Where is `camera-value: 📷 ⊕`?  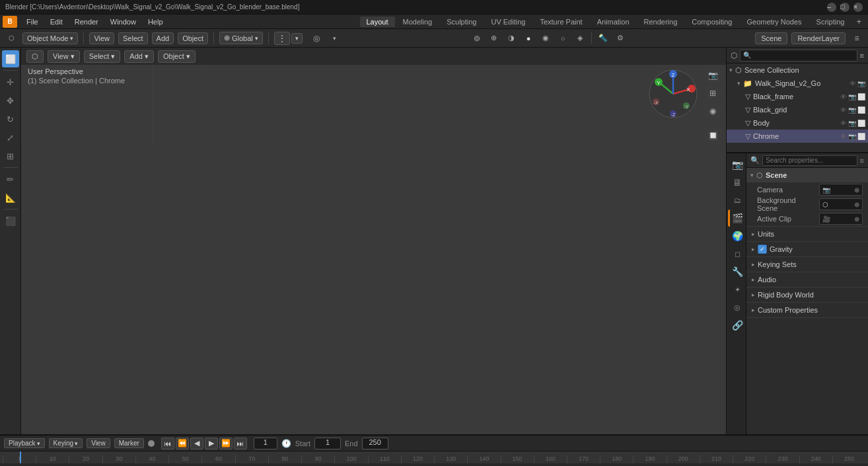 camera-value: 📷 ⊕ is located at coordinates (841, 190).